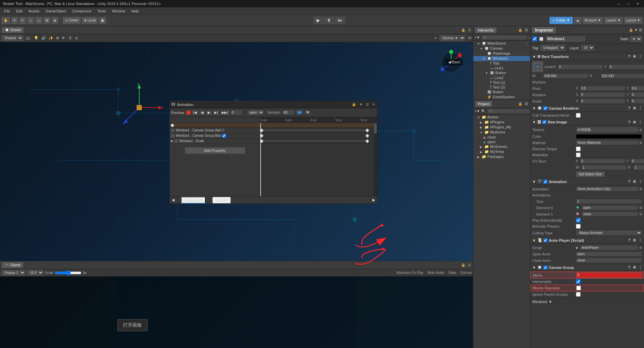 The height and width of the screenshot is (348, 644). I want to click on game-lock-icon: 🔒, so click(463, 265).